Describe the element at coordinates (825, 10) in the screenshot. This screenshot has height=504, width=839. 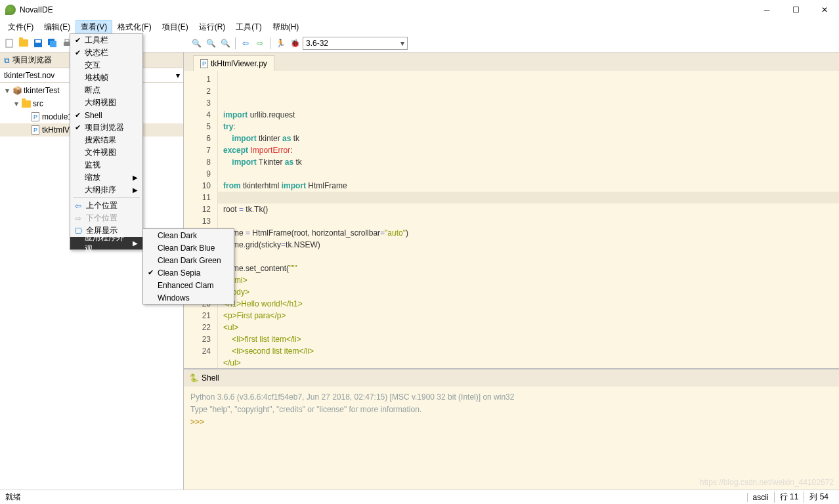
I see `close-button: ✕` at that location.